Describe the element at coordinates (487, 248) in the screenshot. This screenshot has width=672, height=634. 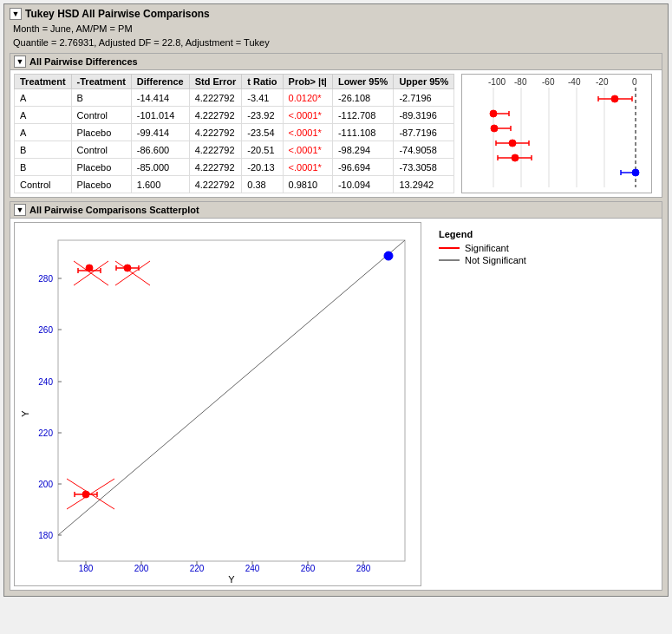
I see `legend-label-sig: Significant` at that location.